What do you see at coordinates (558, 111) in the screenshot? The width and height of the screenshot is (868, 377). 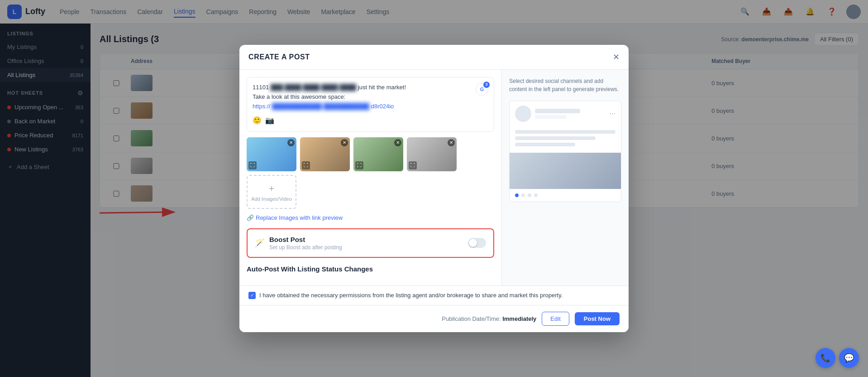 I see `preview-name-line` at bounding box center [558, 111].